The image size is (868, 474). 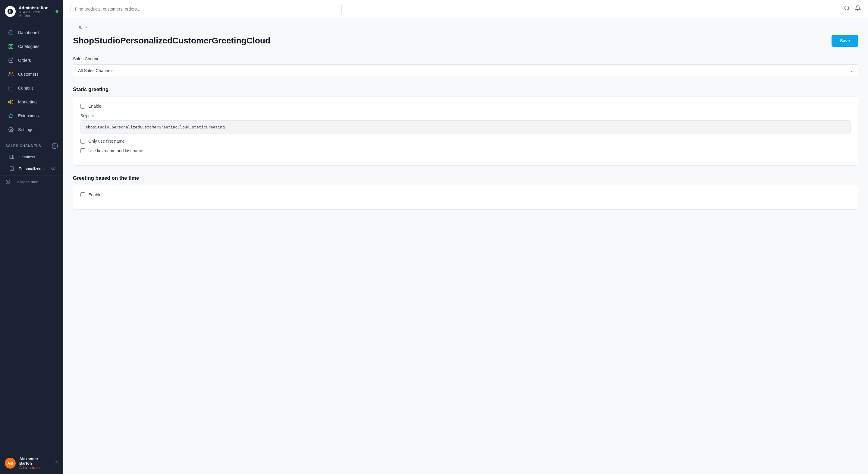 What do you see at coordinates (32, 182) in the screenshot?
I see `collapse-menu-button: Collapse menu` at bounding box center [32, 182].